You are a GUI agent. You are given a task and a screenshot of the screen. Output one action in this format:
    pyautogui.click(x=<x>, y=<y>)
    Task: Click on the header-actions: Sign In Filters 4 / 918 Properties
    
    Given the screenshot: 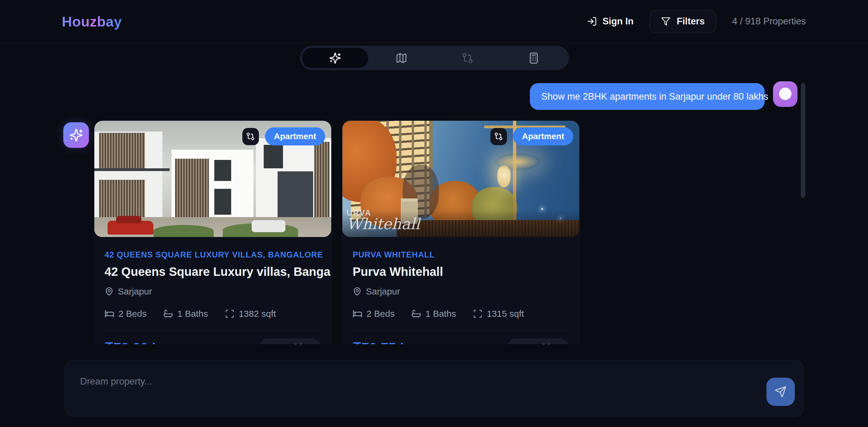 What is the action you would take?
    pyautogui.click(x=696, y=22)
    